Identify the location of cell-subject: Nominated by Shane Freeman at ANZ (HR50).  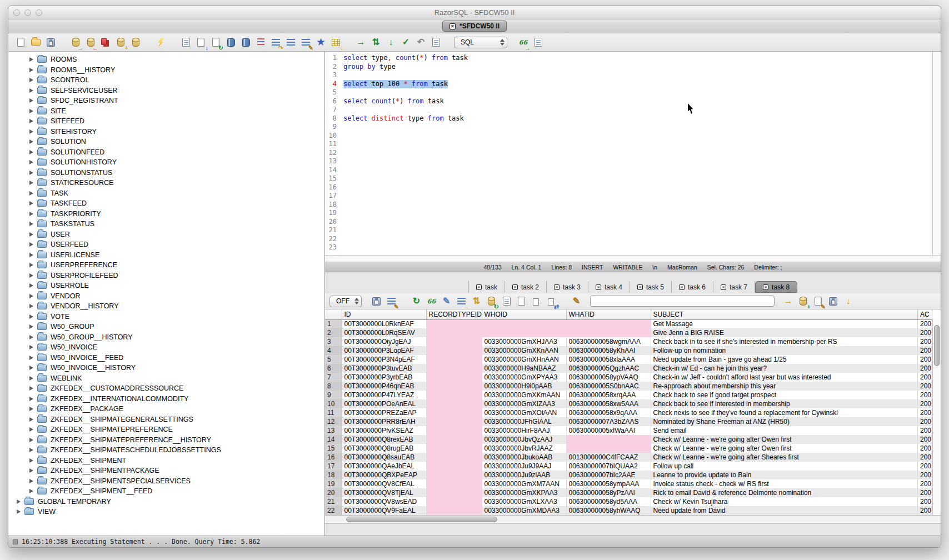
(785, 422).